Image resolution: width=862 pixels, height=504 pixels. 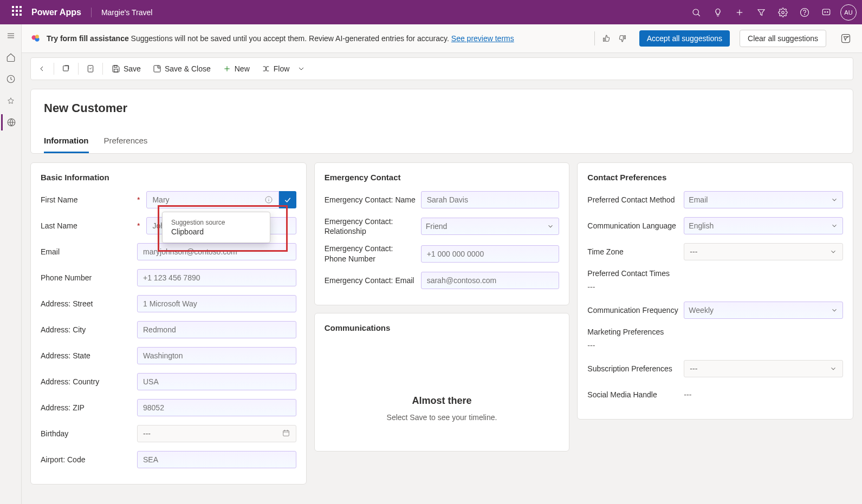 What do you see at coordinates (696, 12) in the screenshot?
I see `search-icon` at bounding box center [696, 12].